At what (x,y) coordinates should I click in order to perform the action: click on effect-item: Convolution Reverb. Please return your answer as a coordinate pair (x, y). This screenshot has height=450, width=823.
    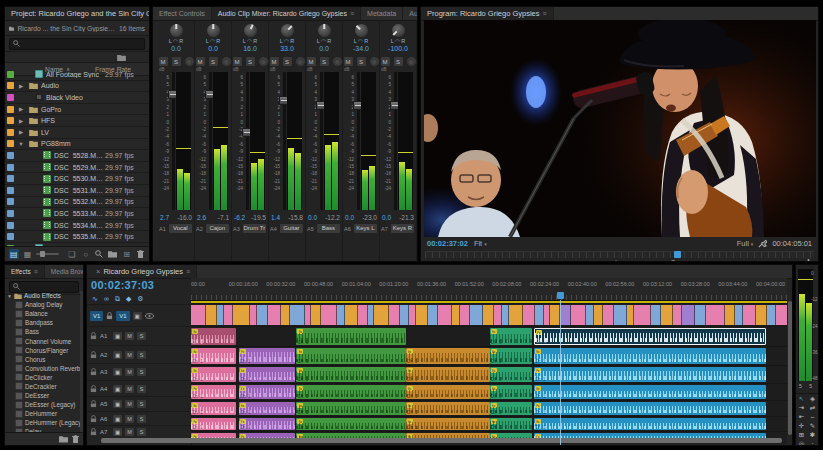
    Looking at the image, I should click on (42, 368).